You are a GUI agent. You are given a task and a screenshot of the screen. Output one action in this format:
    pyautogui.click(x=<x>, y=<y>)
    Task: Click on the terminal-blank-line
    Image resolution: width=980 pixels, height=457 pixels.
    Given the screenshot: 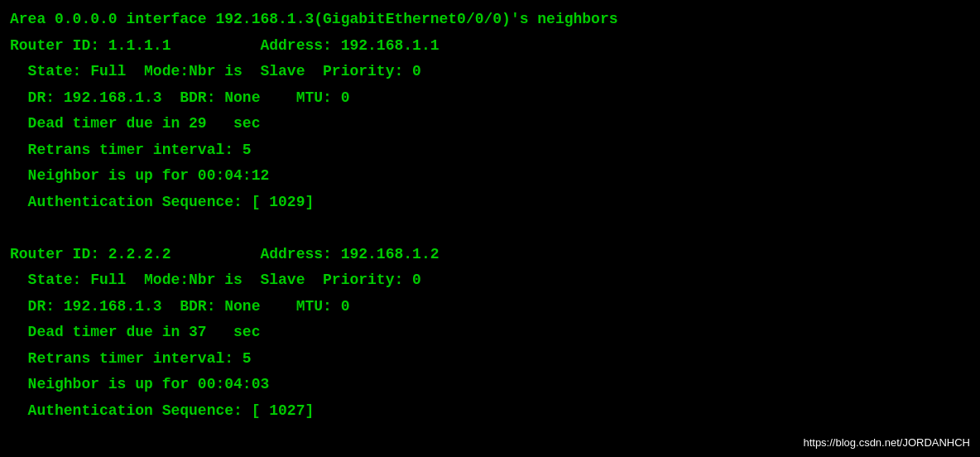 What is the action you would take?
    pyautogui.click(x=490, y=228)
    